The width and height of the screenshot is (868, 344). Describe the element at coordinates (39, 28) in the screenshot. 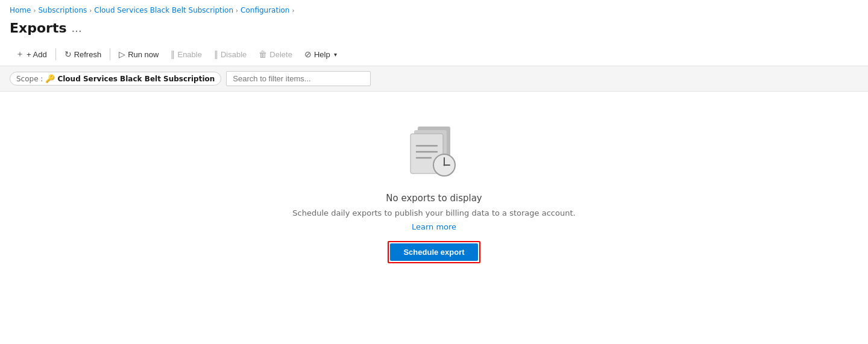

I see `page-title: Exports` at that location.